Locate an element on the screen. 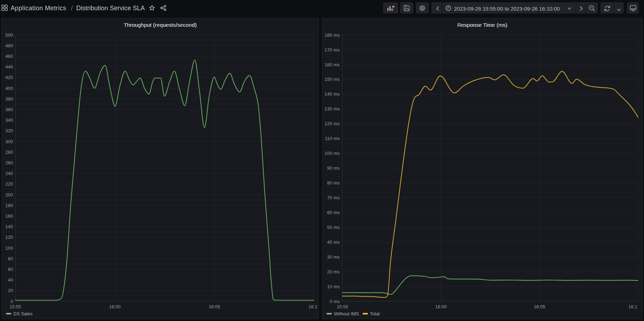 Image resolution: width=644 pixels, height=321 pixels. svg-text: 80 is located at coordinates (11, 259).